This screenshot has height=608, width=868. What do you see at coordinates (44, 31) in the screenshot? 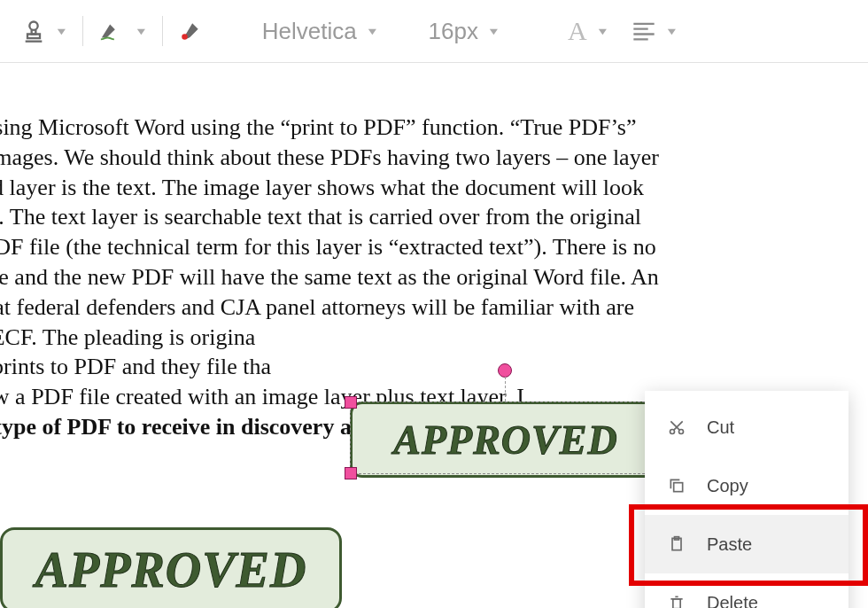
I see `stamp-tool: ▼` at bounding box center [44, 31].